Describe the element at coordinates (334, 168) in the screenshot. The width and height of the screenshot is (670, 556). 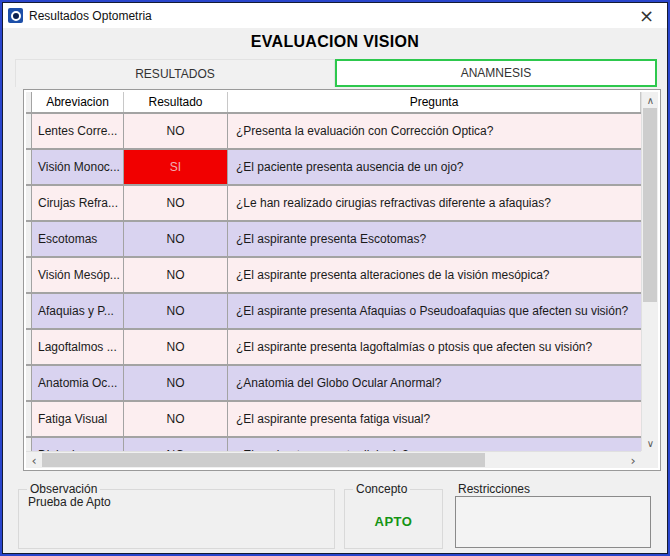
I see `table-row: Visión Monoc...SI¿El paciente presenta a…` at that location.